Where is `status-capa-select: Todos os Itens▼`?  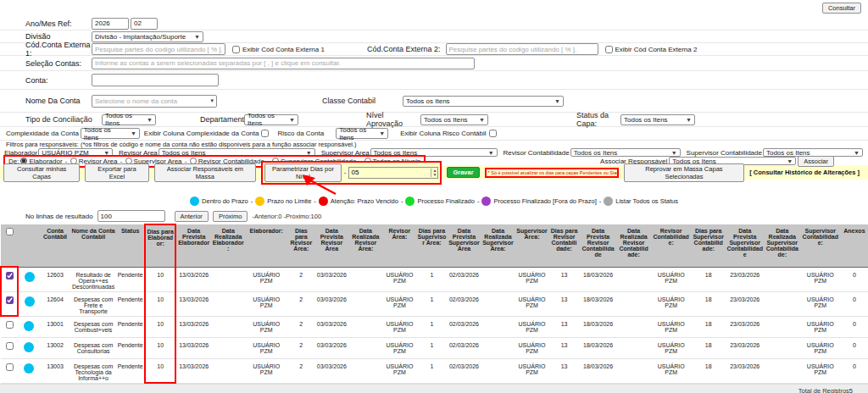 status-capa-select: Todos os Itens▼ is located at coordinates (658, 120).